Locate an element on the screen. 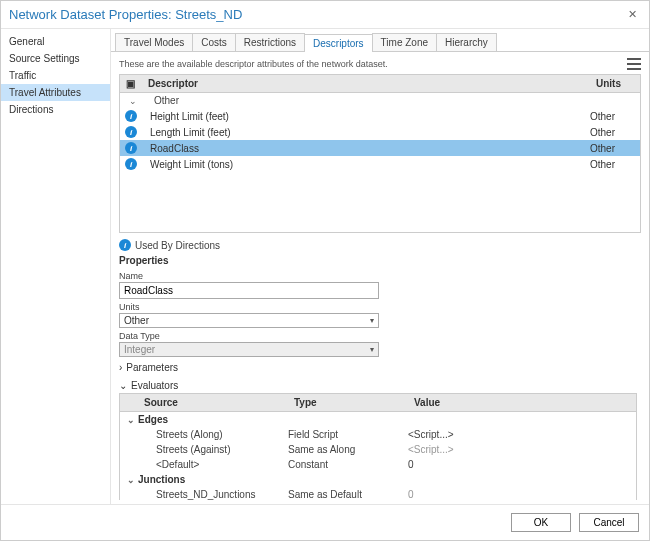 The image size is (650, 541). sidebar-item-source-settings: Source Settings is located at coordinates (56, 58).